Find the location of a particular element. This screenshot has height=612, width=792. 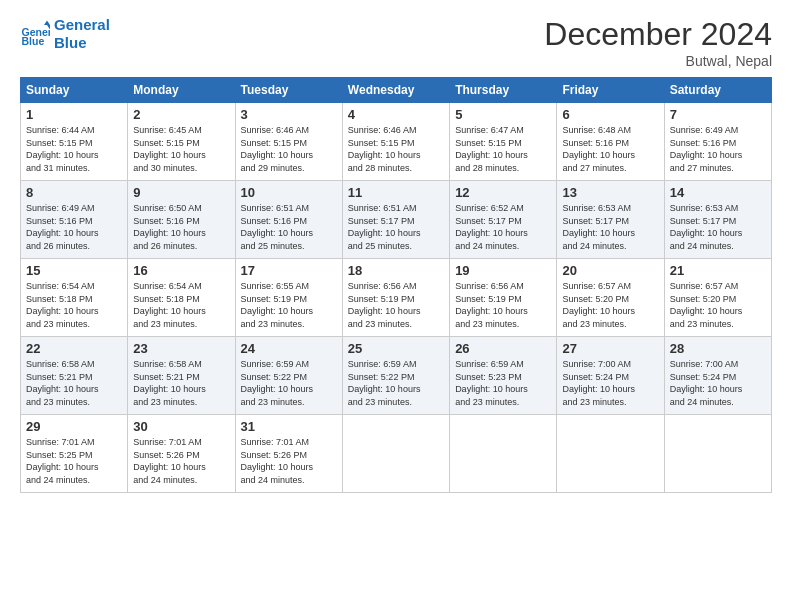

calendar-cell: 7Sunrise: 6:49 AM Sunset: 5:16 PM Daylig… is located at coordinates (718, 142).